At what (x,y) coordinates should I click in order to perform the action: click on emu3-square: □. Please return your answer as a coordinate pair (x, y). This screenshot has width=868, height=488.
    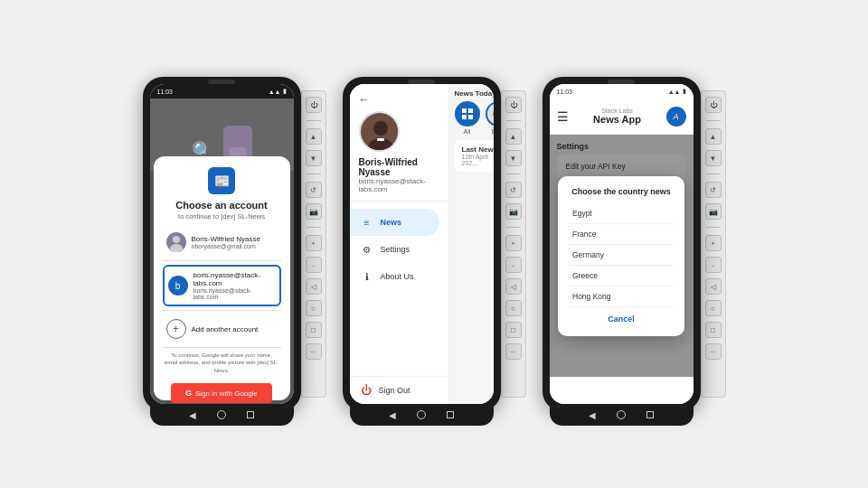
    Looking at the image, I should click on (713, 330).